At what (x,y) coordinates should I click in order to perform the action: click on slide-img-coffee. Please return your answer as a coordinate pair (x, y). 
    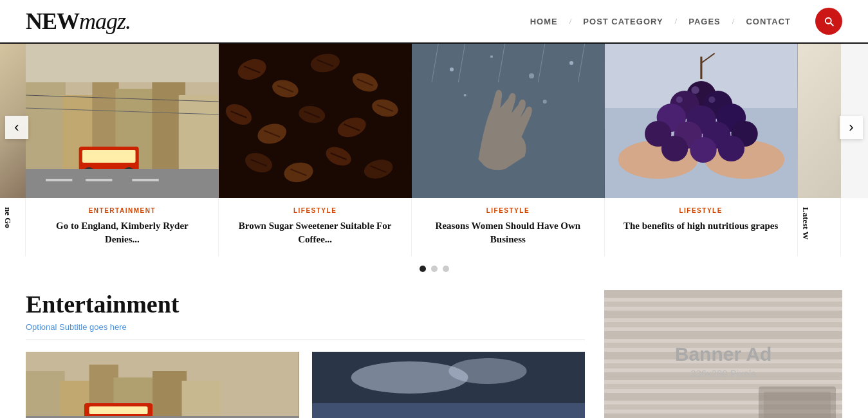
    Looking at the image, I should click on (315, 121).